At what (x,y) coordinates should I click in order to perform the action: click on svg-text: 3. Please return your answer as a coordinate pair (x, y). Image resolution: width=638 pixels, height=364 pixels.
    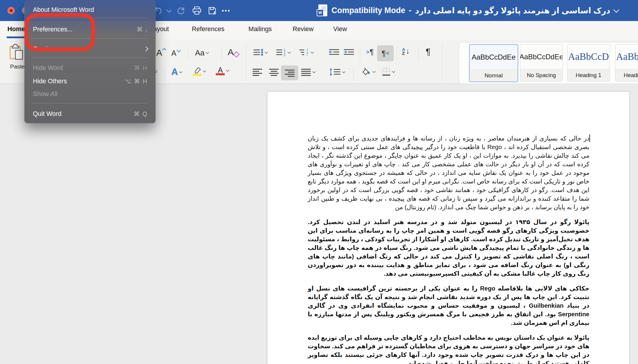
    Looking at the image, I should click on (285, 55).